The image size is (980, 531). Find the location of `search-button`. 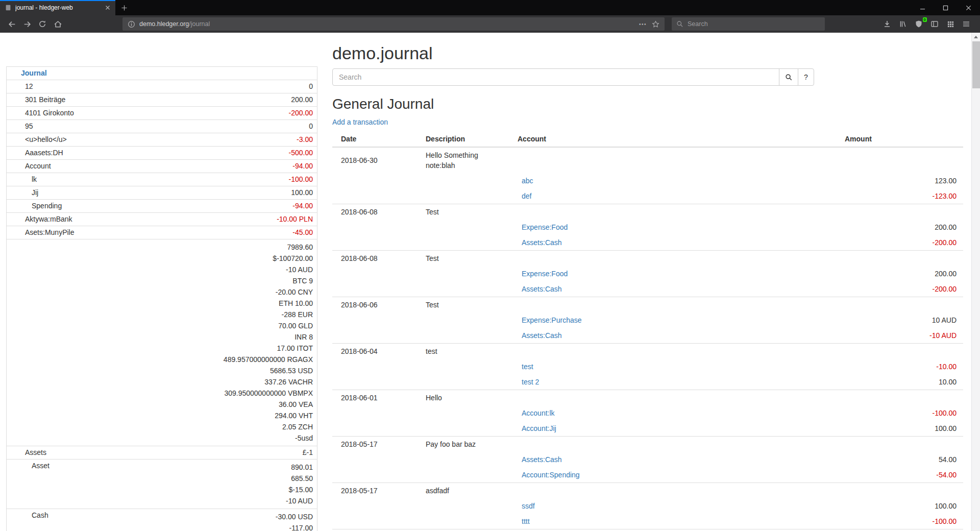

search-button is located at coordinates (789, 77).